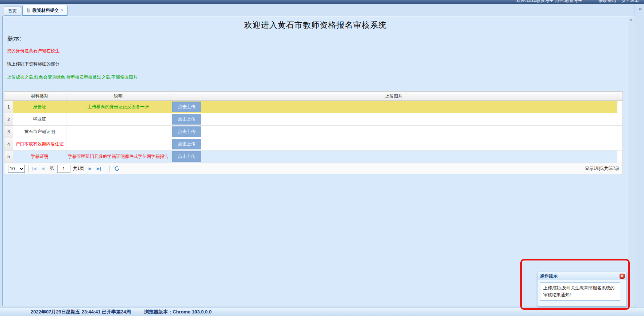 The width and height of the screenshot is (644, 316). What do you see at coordinates (118, 157) in the screenshot?
I see `description-cell: 学籍管理部门开具的学籍证明原件或学信网学籍报告` at bounding box center [118, 157].